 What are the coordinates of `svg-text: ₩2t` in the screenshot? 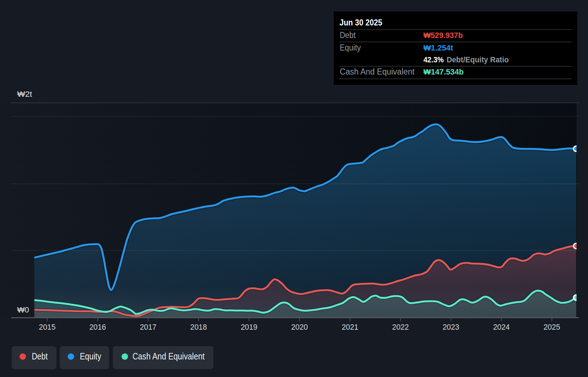 It's located at (25, 94).